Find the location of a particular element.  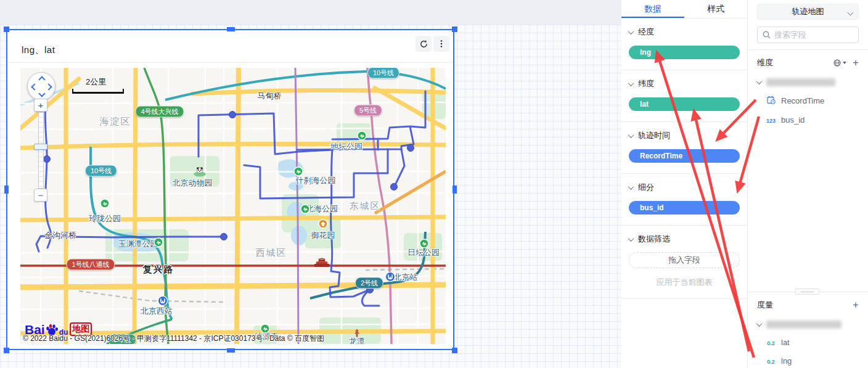

dimensions-title: 维度 is located at coordinates (765, 63).